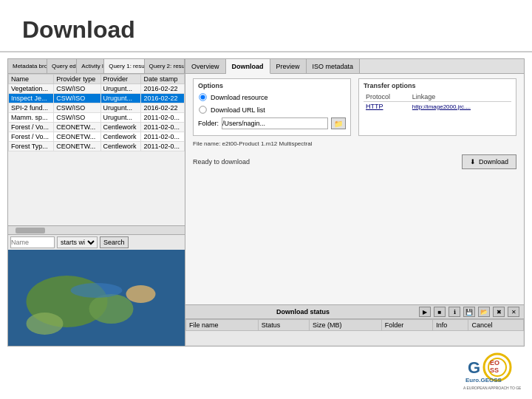  I want to click on download-resource-label: Download resource, so click(239, 98).